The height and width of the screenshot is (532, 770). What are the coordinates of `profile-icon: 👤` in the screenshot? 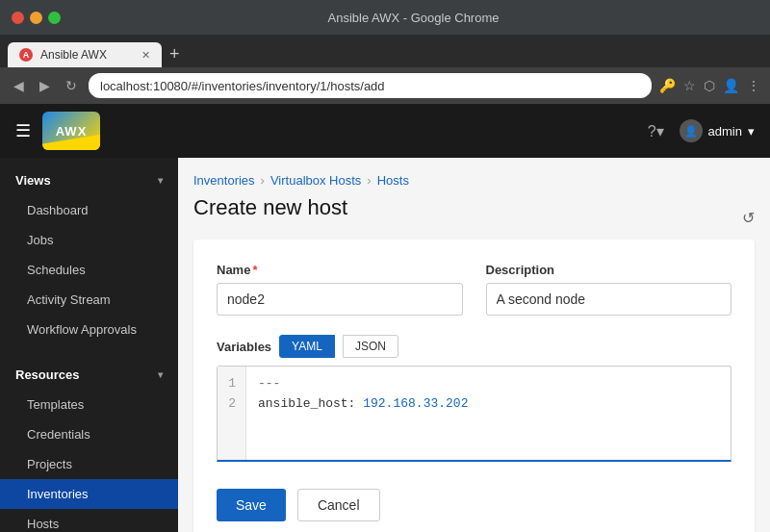 It's located at (732, 86).